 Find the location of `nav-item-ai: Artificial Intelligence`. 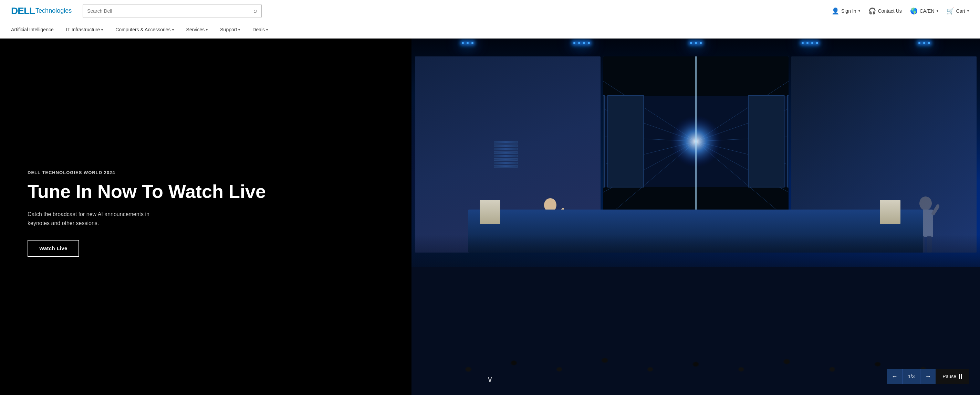

nav-item-ai: Artificial Intelligence is located at coordinates (35, 30).